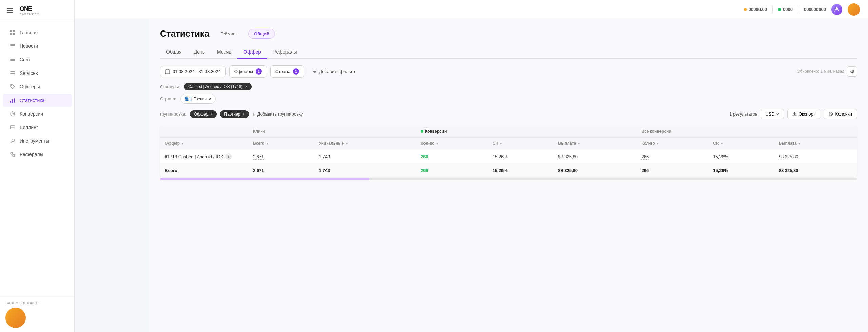 The height and width of the screenshot is (332, 868). What do you see at coordinates (278, 114) in the screenshot?
I see `add-group-button: + Добавить группировку` at bounding box center [278, 114].